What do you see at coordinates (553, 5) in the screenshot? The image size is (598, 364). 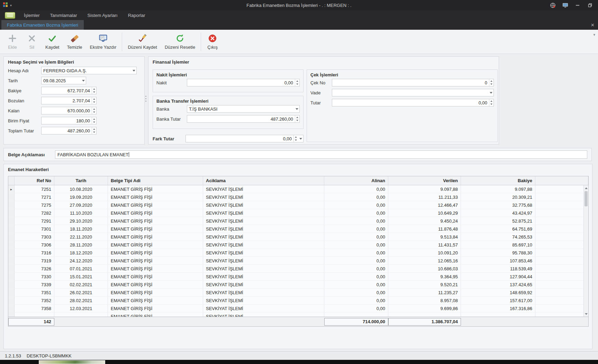 I see `globe-icon` at bounding box center [553, 5].